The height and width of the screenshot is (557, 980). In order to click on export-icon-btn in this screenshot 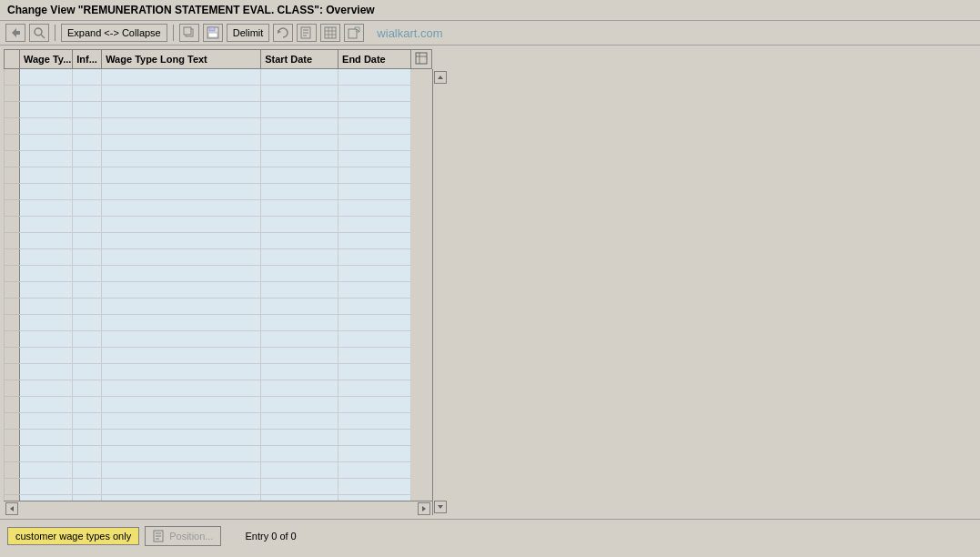, I will do `click(354, 33)`.